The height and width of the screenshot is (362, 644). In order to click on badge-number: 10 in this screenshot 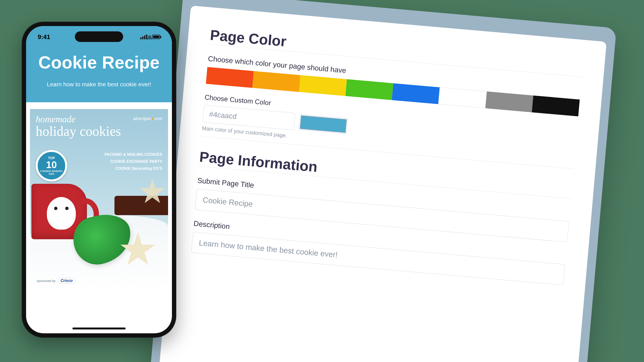, I will do `click(52, 165)`.